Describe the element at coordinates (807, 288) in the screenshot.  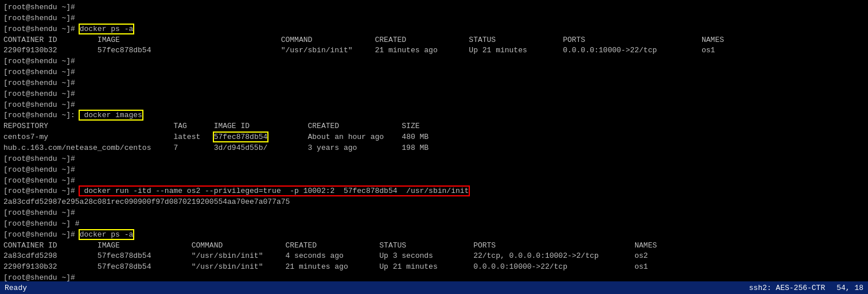
I see `status-right-section: ssh2: AES-256-CTR 54, 18` at that location.